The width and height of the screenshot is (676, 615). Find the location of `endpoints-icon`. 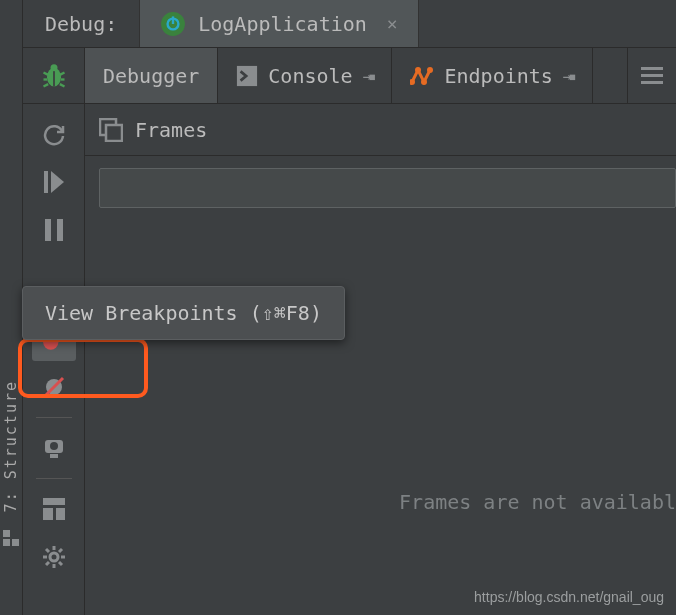

endpoints-icon is located at coordinates (422, 76).